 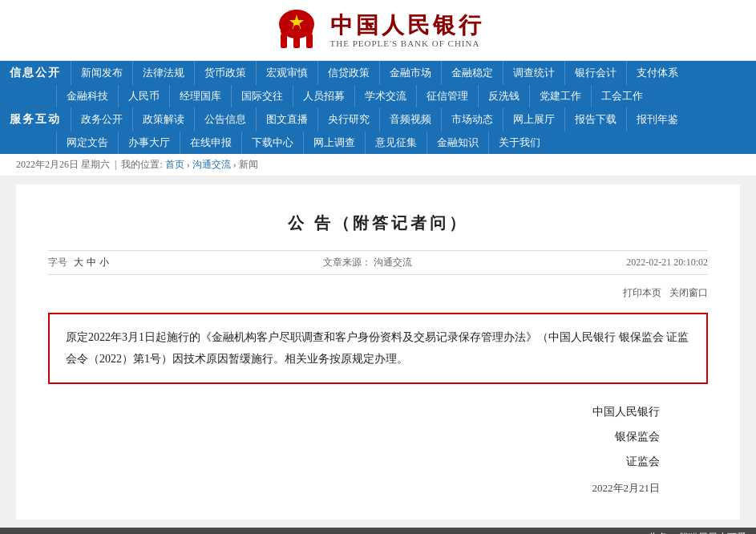 What do you see at coordinates (378, 437) in the screenshot?
I see `signatories: 中国人民银行 银保监会 证监会` at bounding box center [378, 437].